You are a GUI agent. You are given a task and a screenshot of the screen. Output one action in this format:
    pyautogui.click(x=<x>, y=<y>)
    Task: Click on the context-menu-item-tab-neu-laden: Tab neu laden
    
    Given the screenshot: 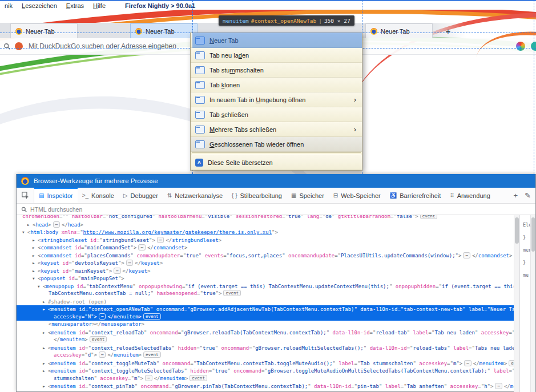 What is the action you would take?
    pyautogui.click(x=276, y=55)
    